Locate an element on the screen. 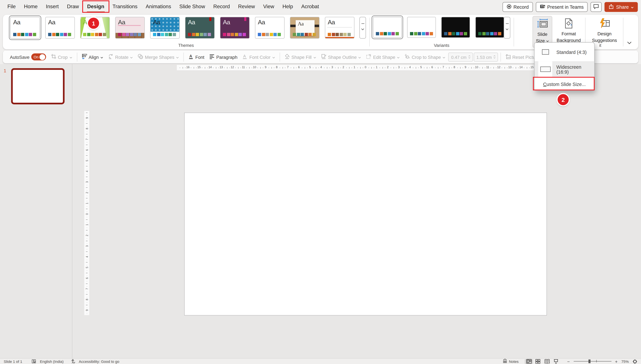 The height and width of the screenshot is (364, 641). menu-tab-draw: Draw is located at coordinates (73, 7).